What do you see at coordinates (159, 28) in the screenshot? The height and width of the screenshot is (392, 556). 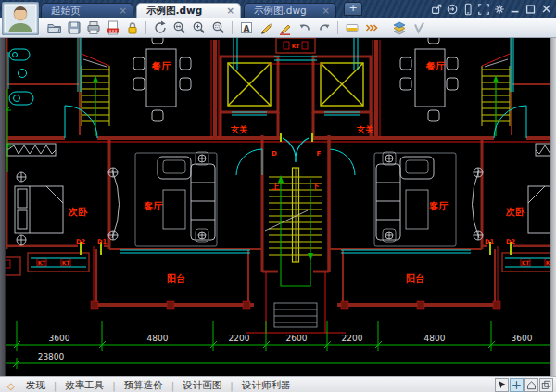 I see `rotate-view-button` at bounding box center [159, 28].